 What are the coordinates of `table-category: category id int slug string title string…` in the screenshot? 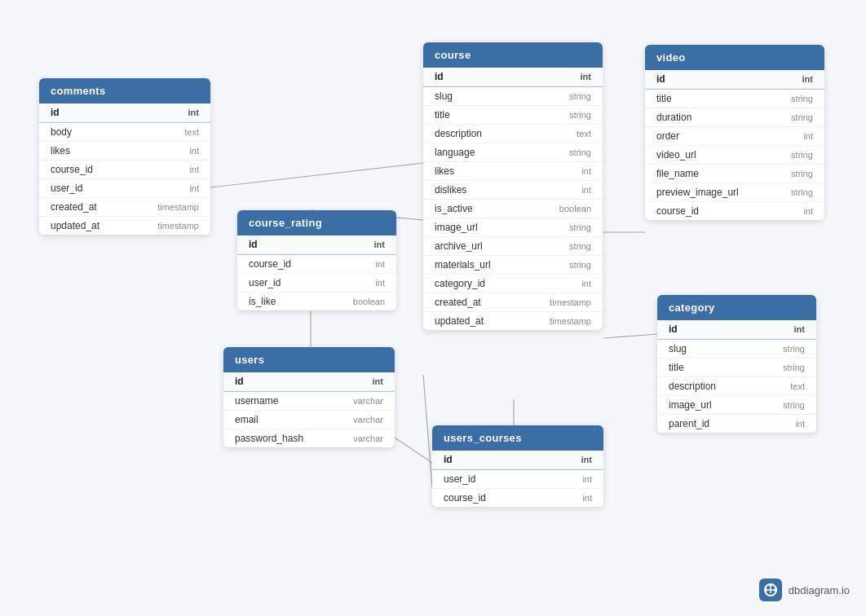 It's located at (737, 363).